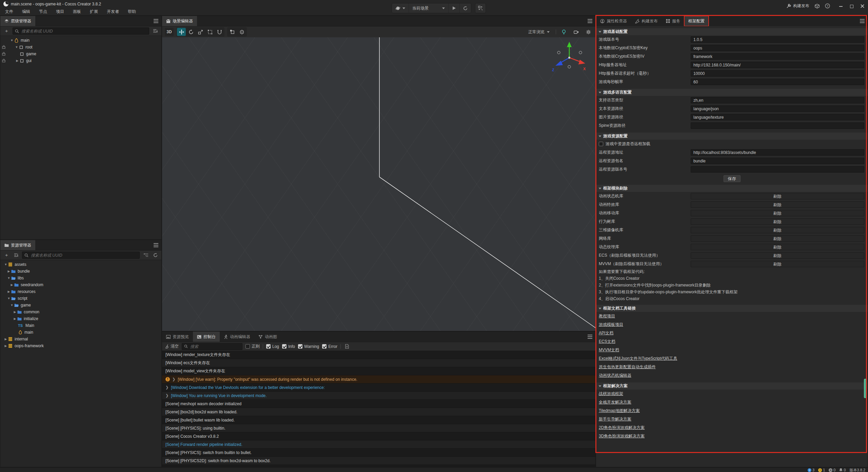  I want to click on asset-row-common: ▶ common, so click(81, 312).